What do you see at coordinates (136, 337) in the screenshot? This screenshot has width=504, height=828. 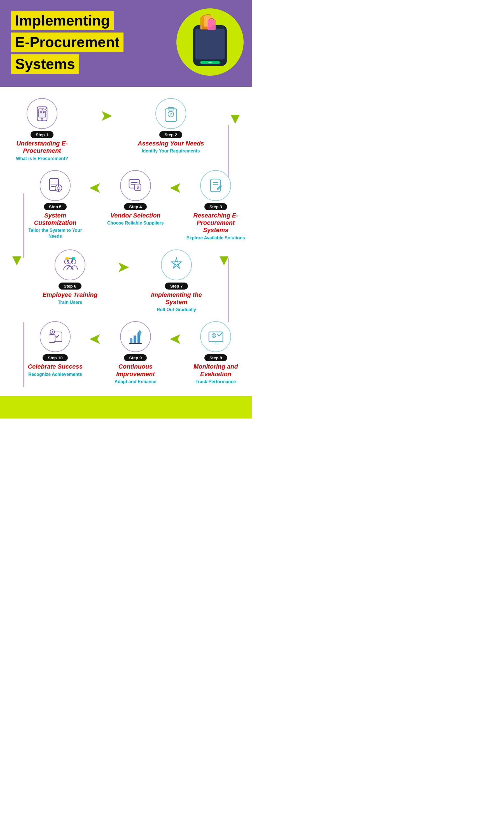 I see `step-9-icon-circle` at bounding box center [136, 337].